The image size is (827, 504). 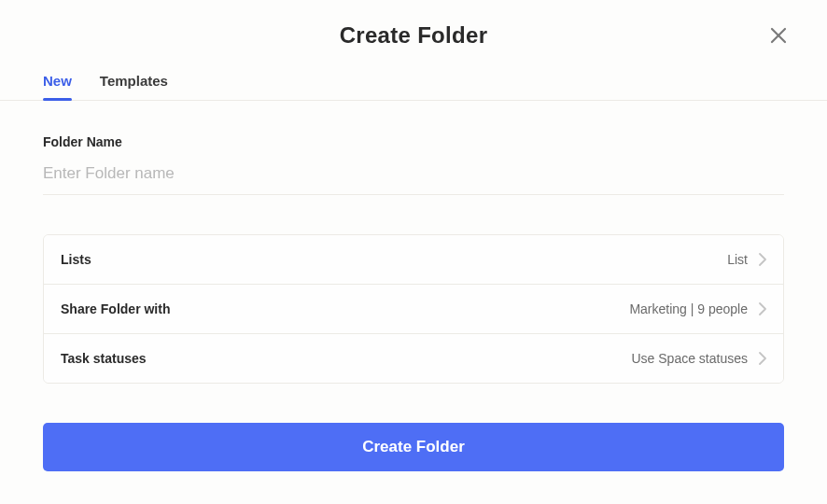 What do you see at coordinates (134, 86) in the screenshot?
I see `tab-templates: Templates` at bounding box center [134, 86].